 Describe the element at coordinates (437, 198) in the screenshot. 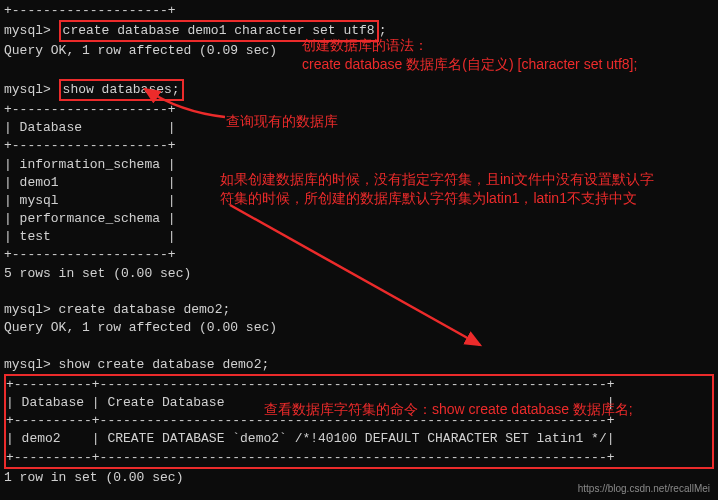

I see `annotation-line: 符集的时候，所创建的数据库默认字符集为latin1，latin1不支持中文` at that location.